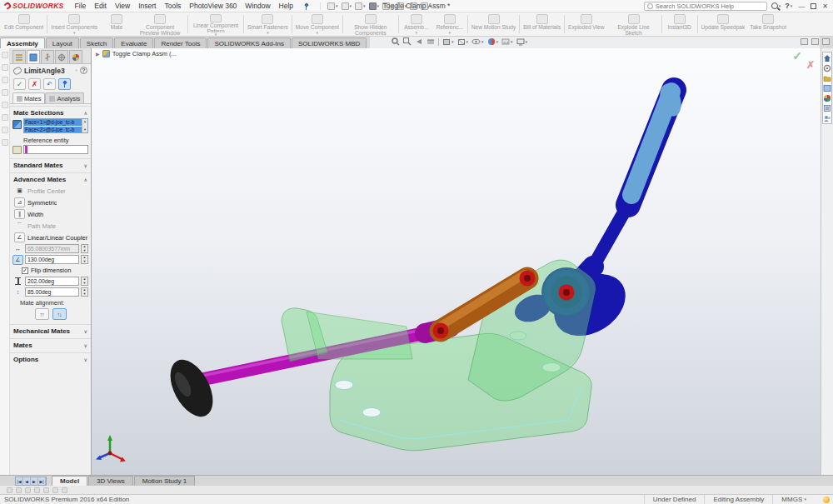 The width and height of the screenshot is (833, 504). What do you see at coordinates (42, 314) in the screenshot?
I see `aligned-toggle: ↑↑` at bounding box center [42, 314].